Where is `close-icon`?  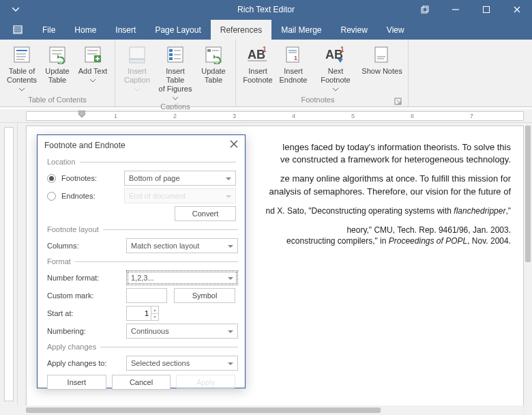
close-icon is located at coordinates (234, 145).